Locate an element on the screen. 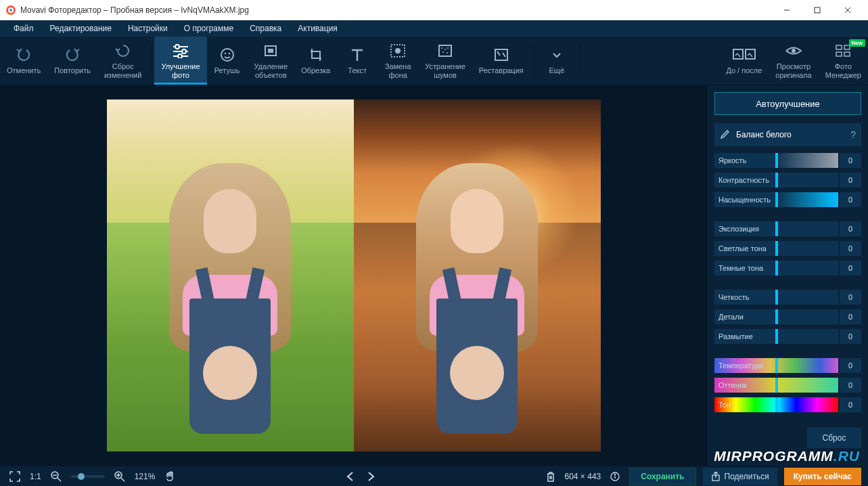  menubar: Файл Редактирование Настройки О программ… is located at coordinates (434, 28).